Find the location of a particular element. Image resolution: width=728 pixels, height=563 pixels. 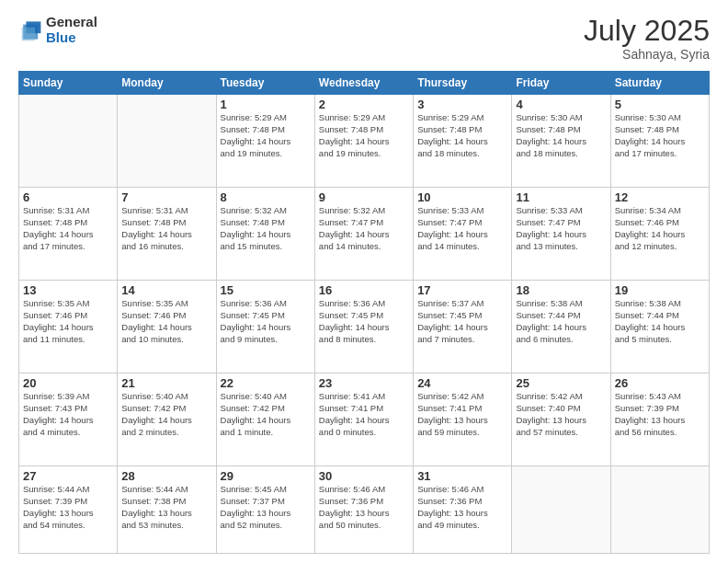

day-info: Sunrise: 5:34 AM Sunset: 7:46 PM Dayligh… is located at coordinates (660, 228).